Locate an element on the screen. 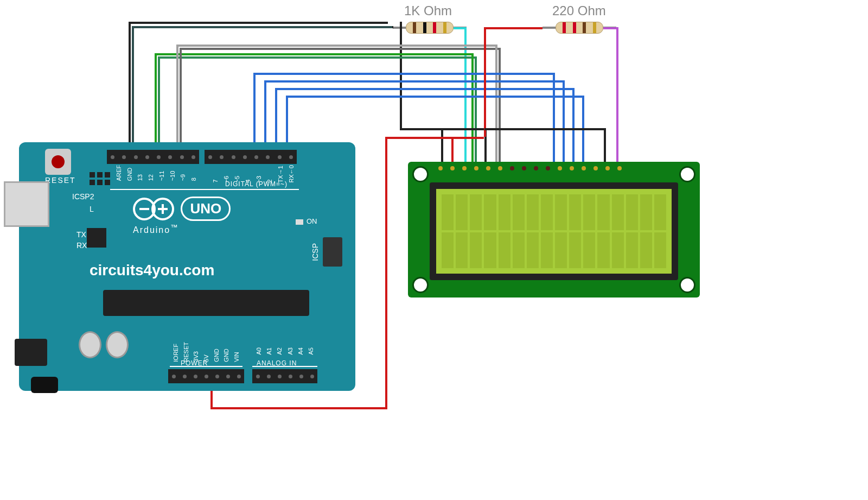  capacitors-icon is located at coordinates (104, 345).